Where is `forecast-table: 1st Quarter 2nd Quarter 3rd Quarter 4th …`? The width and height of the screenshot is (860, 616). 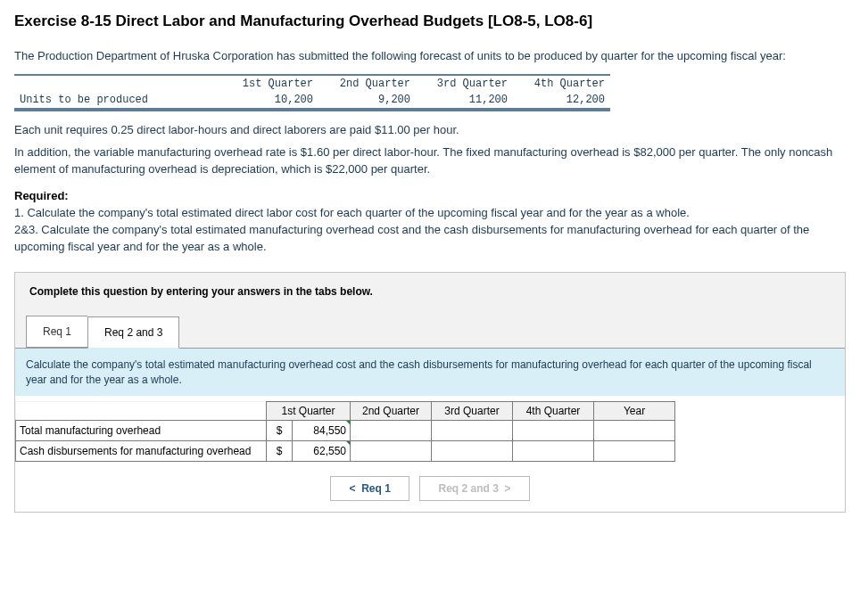
forecast-table: 1st Quarter 2nd Quarter 3rd Quarter 4th … is located at coordinates (344, 93).